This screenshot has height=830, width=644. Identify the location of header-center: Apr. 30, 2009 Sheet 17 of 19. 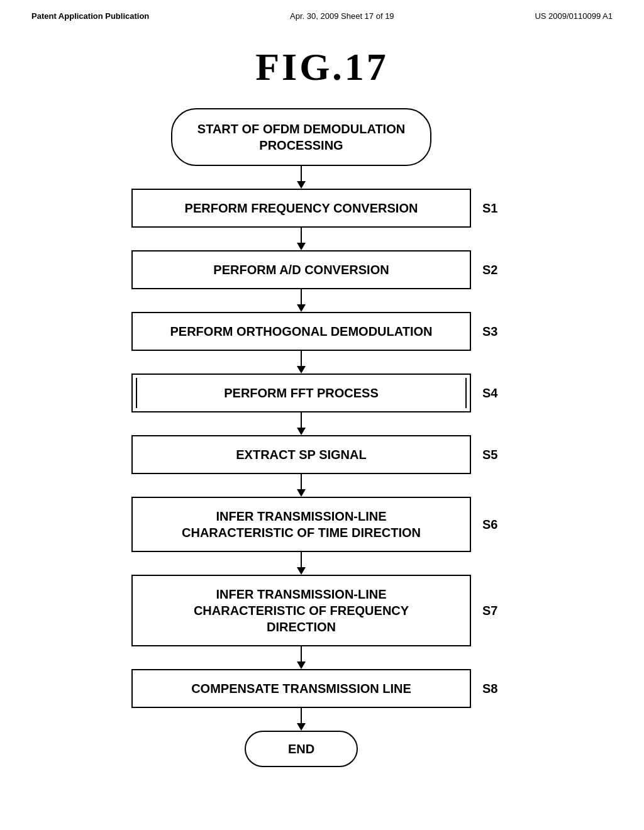
(342, 16).